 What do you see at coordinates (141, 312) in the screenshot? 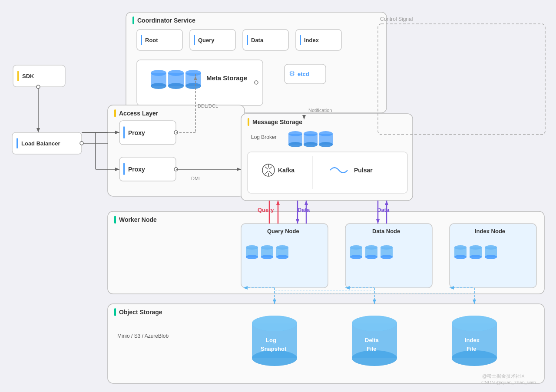
I see `svg-text: Object Storage` at bounding box center [141, 312].